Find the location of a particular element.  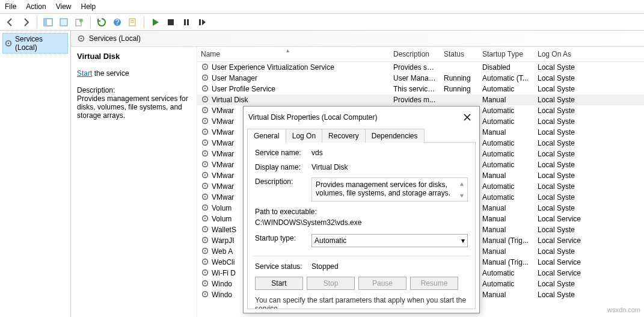

help-icon: ? is located at coordinates (117, 22).